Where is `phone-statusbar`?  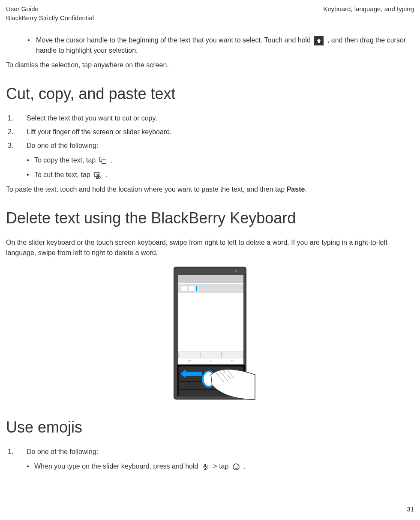 phone-statusbar is located at coordinates (211, 279).